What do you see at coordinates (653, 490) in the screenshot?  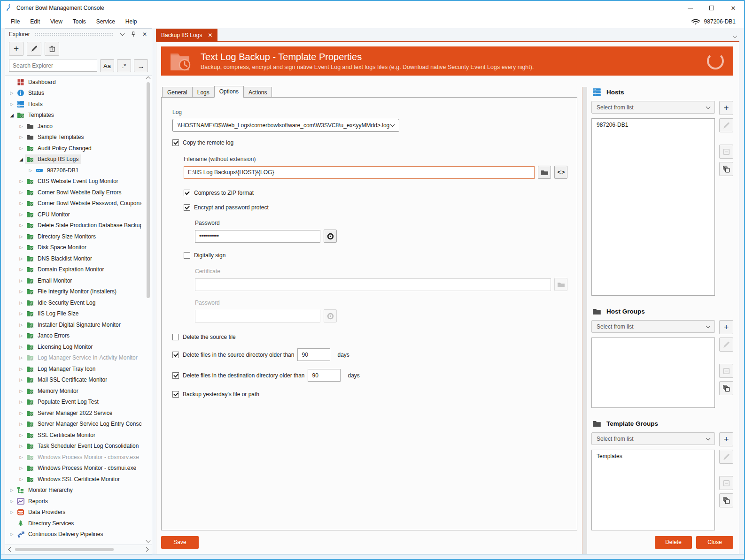 I see `template-groups-list: Templates` at bounding box center [653, 490].